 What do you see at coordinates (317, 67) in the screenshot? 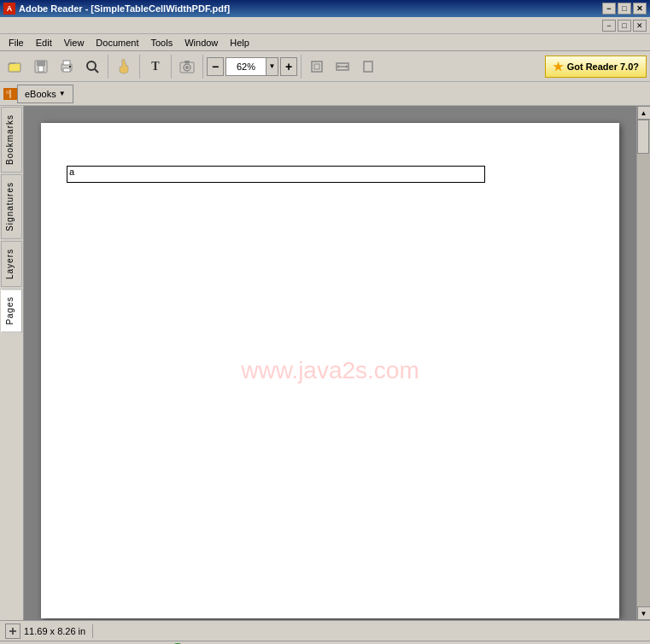
I see `fit-page-button` at bounding box center [317, 67].